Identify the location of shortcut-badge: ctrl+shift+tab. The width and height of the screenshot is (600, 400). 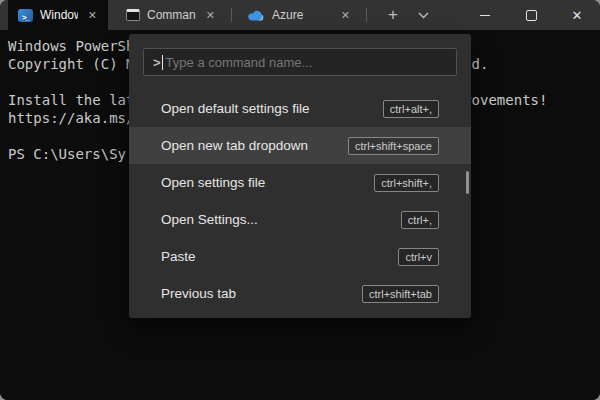
(400, 294).